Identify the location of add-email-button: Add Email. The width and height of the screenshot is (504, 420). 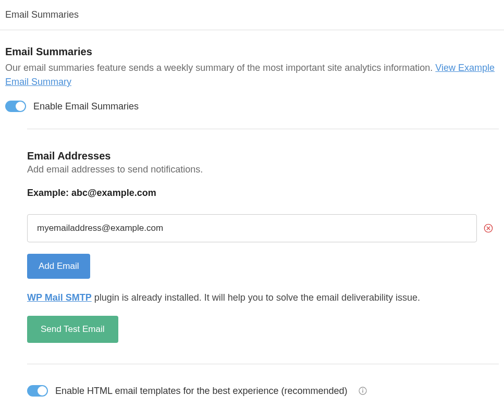
(58, 266).